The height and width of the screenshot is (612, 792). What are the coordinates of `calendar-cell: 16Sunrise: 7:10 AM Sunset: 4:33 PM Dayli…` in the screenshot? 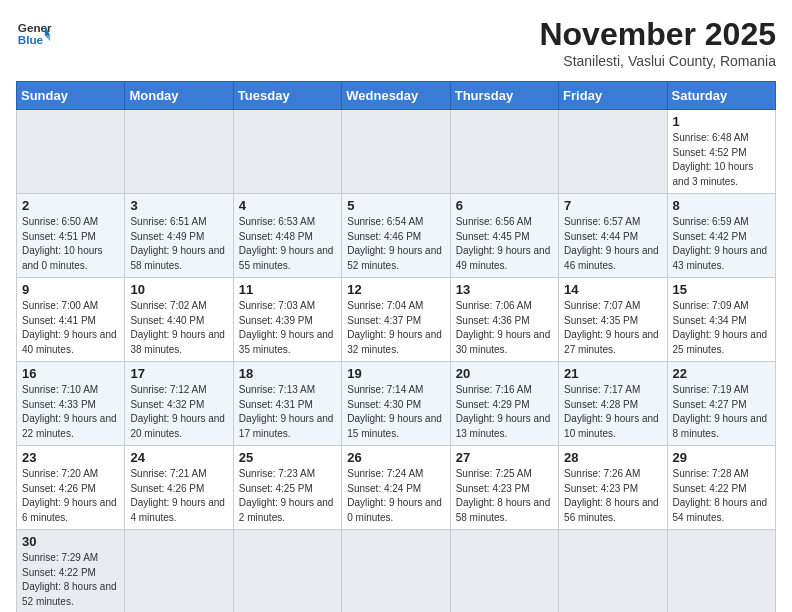 It's located at (71, 404).